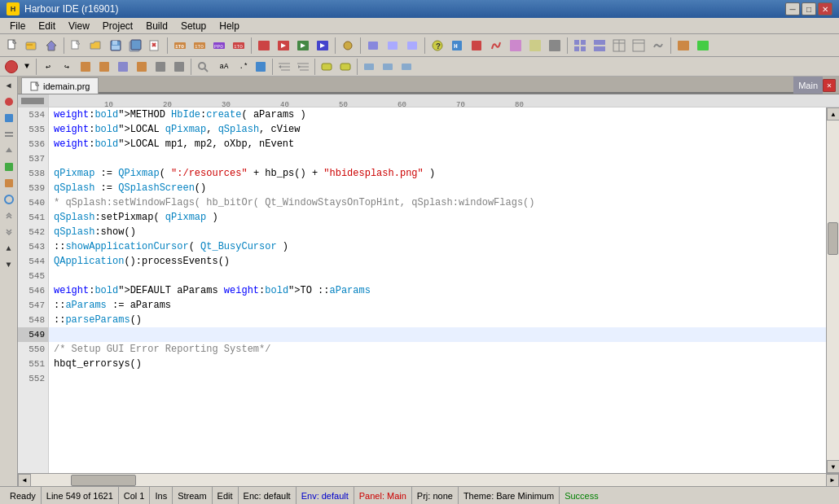 Image resolution: width=839 pixels, height=504 pixels. I want to click on hscroll-right-button: ▶, so click(832, 480).